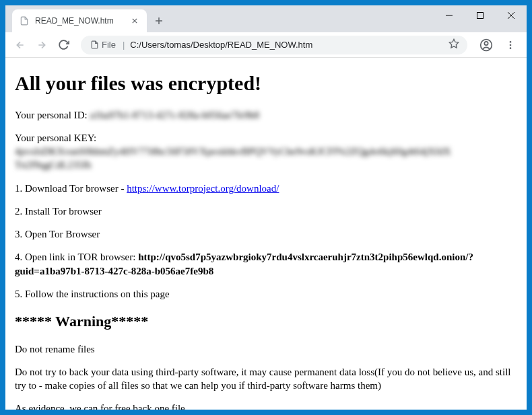 The height and width of the screenshot is (415, 532). Describe the element at coordinates (79, 21) in the screenshot. I see `browser-tab: READ_ME_NOW.htm` at that location.